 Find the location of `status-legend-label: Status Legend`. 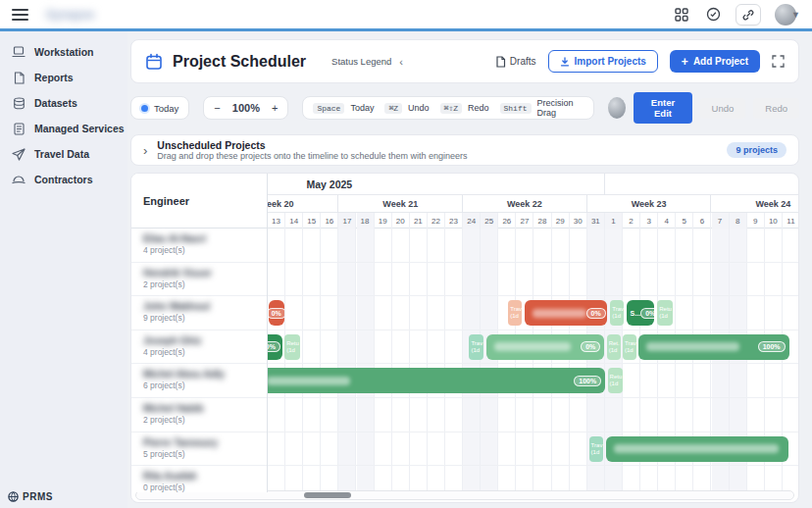

status-legend-label: Status Legend is located at coordinates (361, 61).